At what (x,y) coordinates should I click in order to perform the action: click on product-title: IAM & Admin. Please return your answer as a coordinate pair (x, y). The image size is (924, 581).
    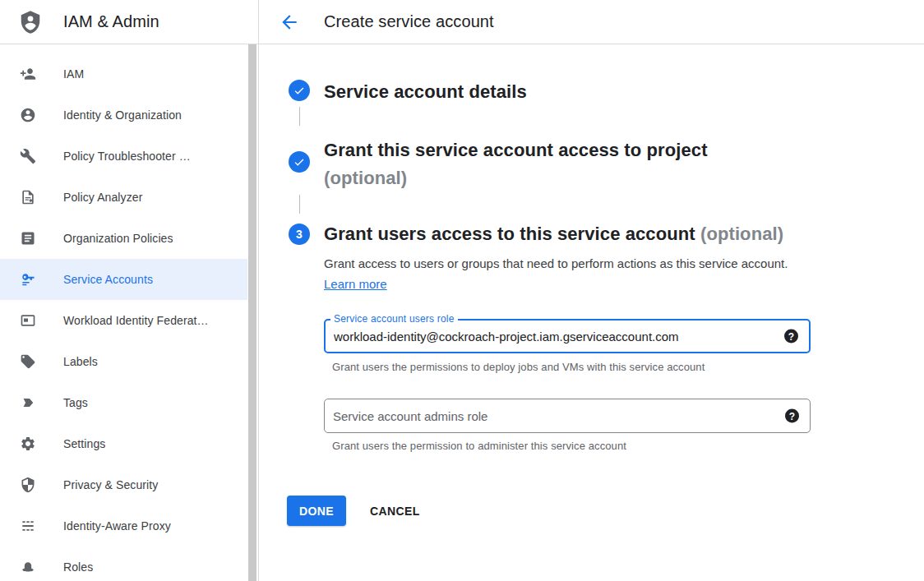
    Looking at the image, I should click on (112, 21).